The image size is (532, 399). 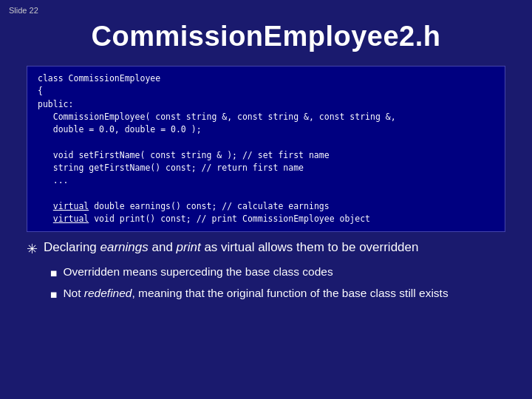 I want to click on sub-bullet-text-2: Not redefined, meaning that the original…, so click(x=256, y=293).